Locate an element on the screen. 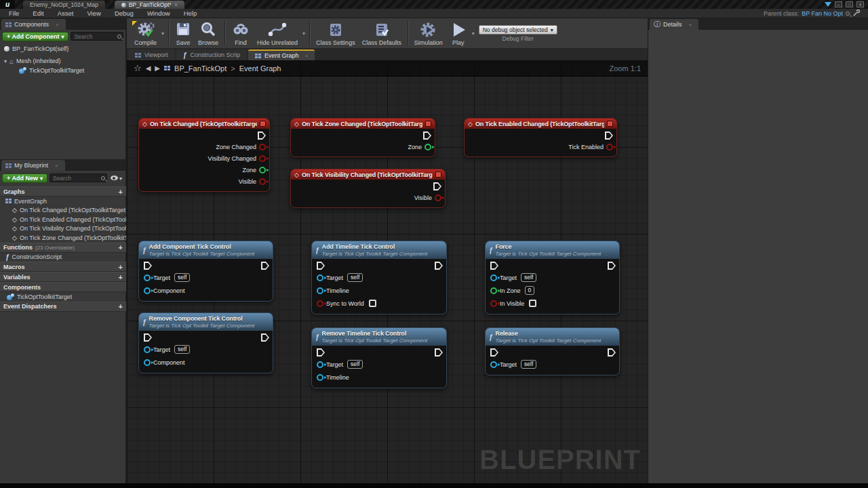 The height and width of the screenshot is (488, 868). add-graph-icon is located at coordinates (121, 192).